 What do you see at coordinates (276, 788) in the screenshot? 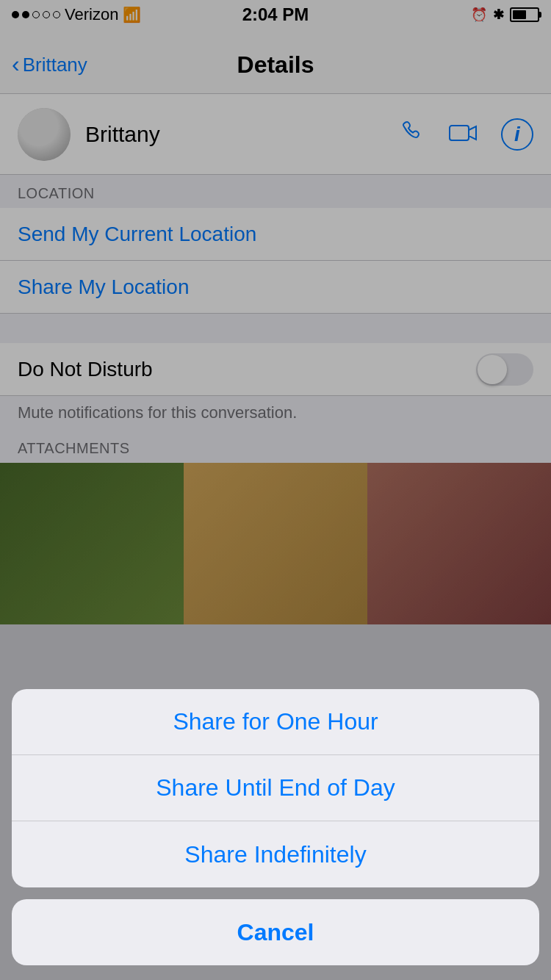
I see `share-end-of-day-button: Share Until End of Day` at bounding box center [276, 788].